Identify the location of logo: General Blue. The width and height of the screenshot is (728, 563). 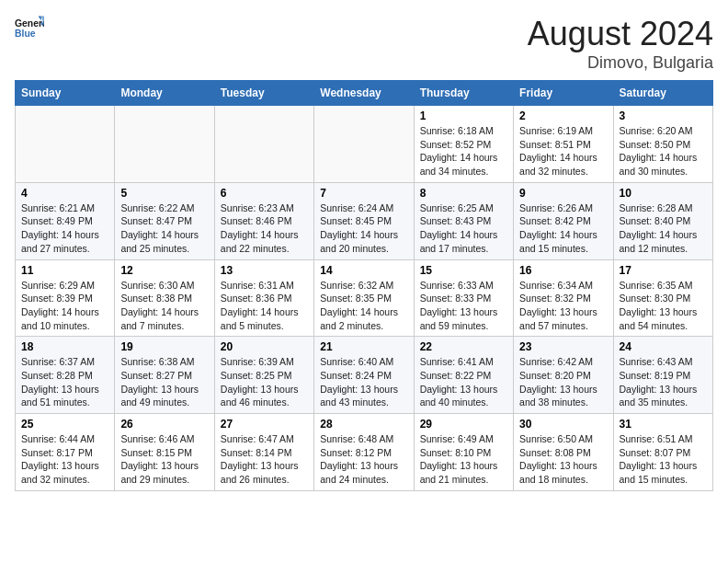
(29, 28).